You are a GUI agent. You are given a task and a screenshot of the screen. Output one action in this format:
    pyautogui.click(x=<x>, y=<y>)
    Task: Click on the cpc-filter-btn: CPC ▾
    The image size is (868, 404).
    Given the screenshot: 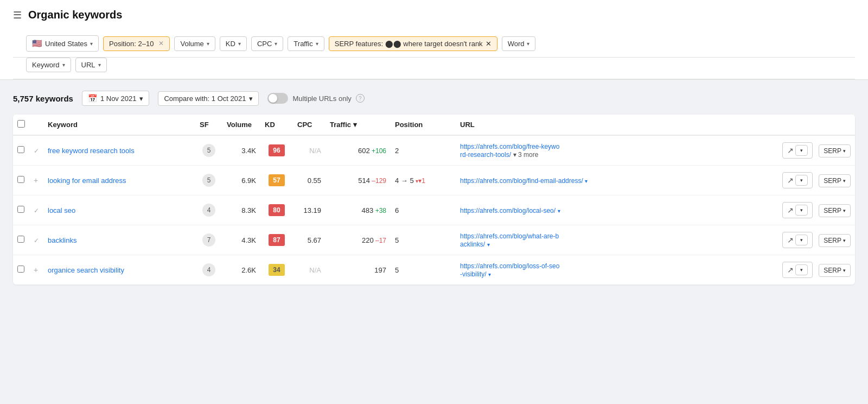 What is the action you would take?
    pyautogui.click(x=267, y=43)
    